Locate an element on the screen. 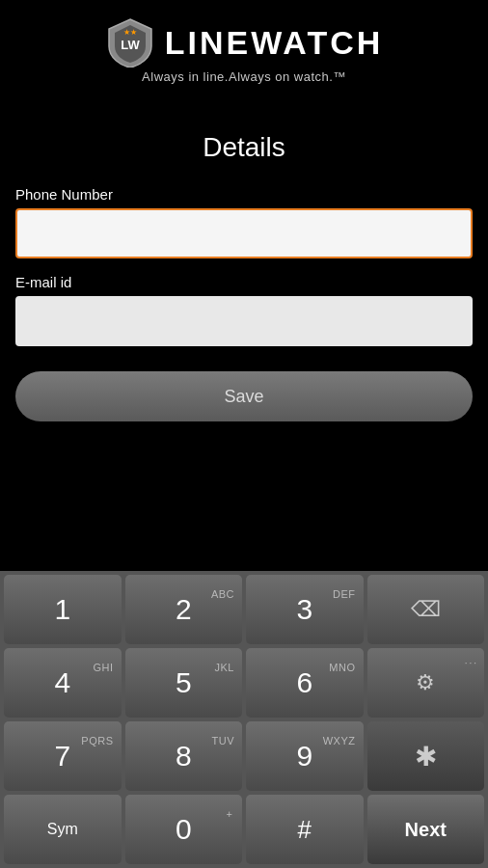 Image resolution: width=488 pixels, height=868 pixels. key-4: 4 GHI is located at coordinates (63, 683).